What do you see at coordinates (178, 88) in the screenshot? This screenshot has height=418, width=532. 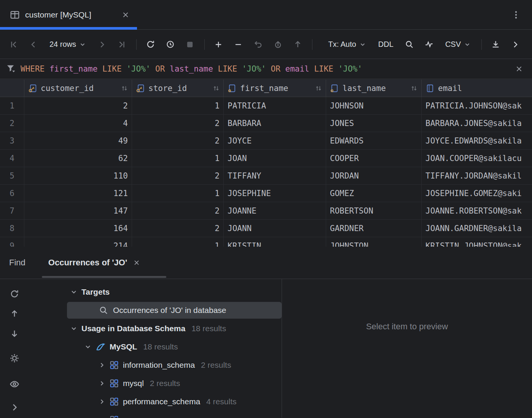 I see `column-header-store-id: store_id` at bounding box center [178, 88].